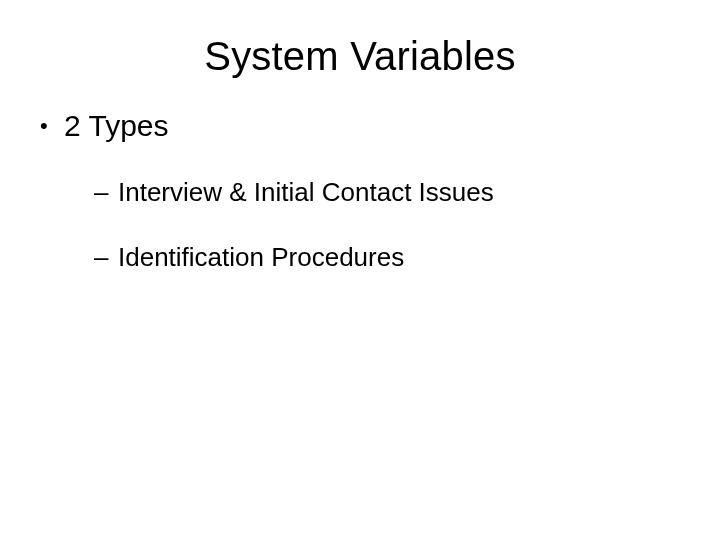  What do you see at coordinates (360, 258) in the screenshot?
I see `bullet-level2-item: Identification Procedures` at bounding box center [360, 258].